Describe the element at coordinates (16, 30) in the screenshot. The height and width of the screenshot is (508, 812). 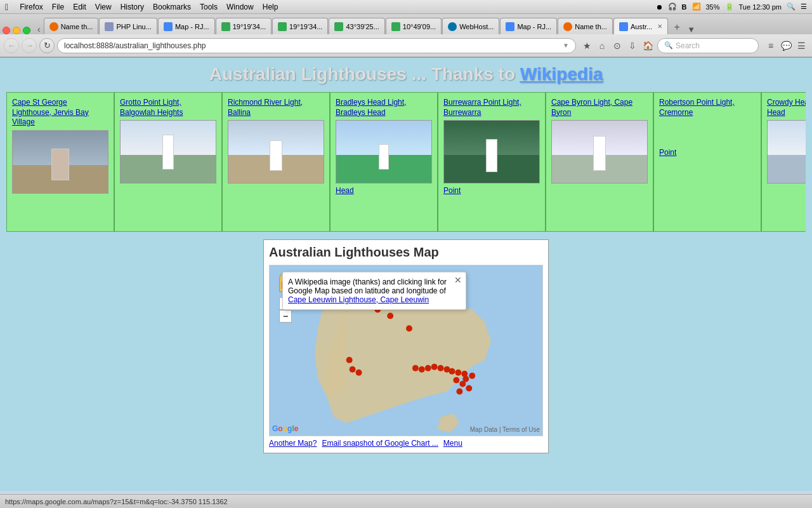
I see `window-minimize-btn` at that location.